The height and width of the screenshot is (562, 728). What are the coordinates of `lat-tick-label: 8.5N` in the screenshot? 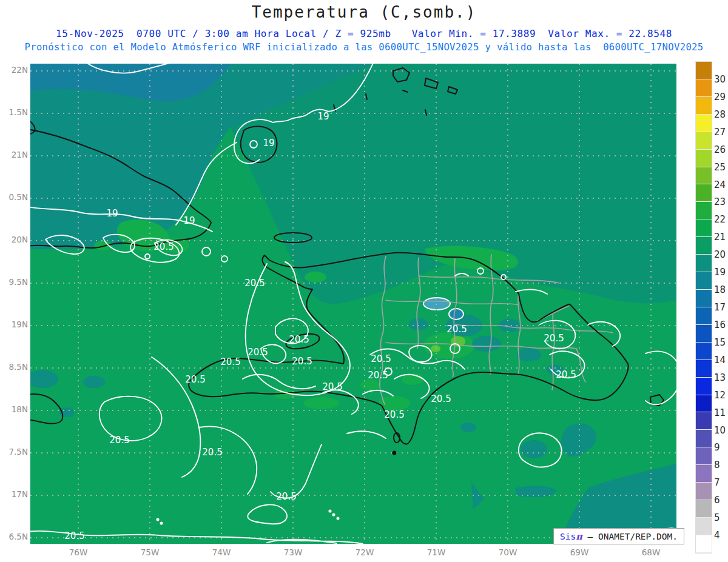 It's located at (14, 367).